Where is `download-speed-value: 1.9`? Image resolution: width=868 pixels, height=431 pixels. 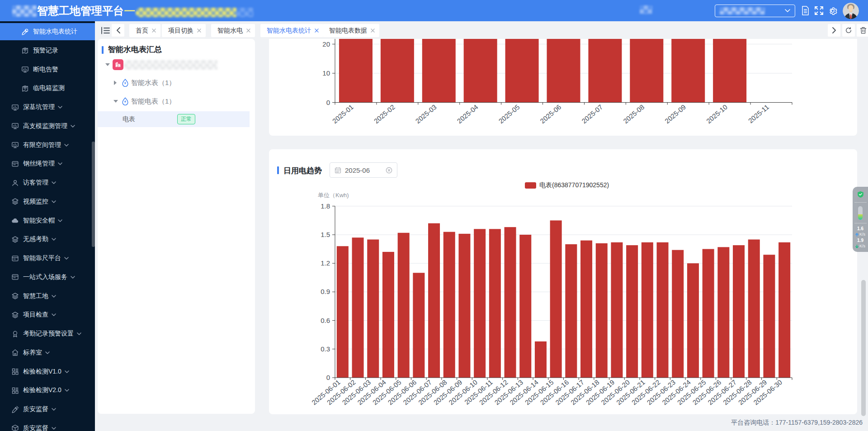 download-speed-value: 1.9 is located at coordinates (860, 241).